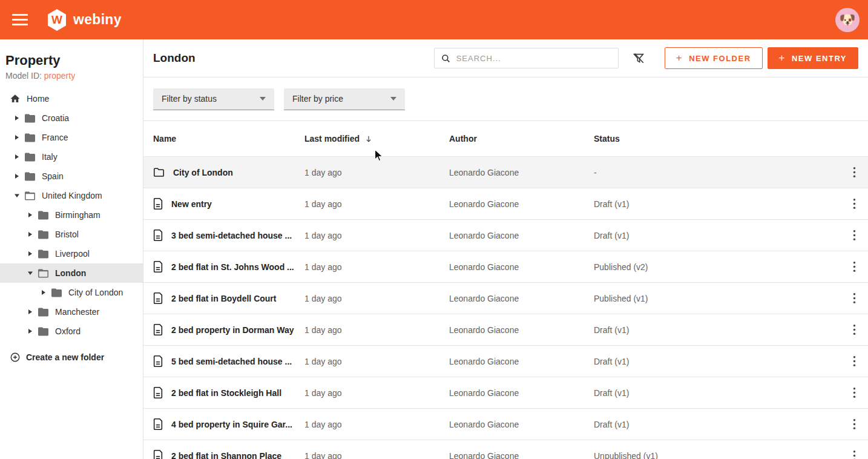  I want to click on entry-name: 5 bed semi-detached house ..., so click(231, 362).